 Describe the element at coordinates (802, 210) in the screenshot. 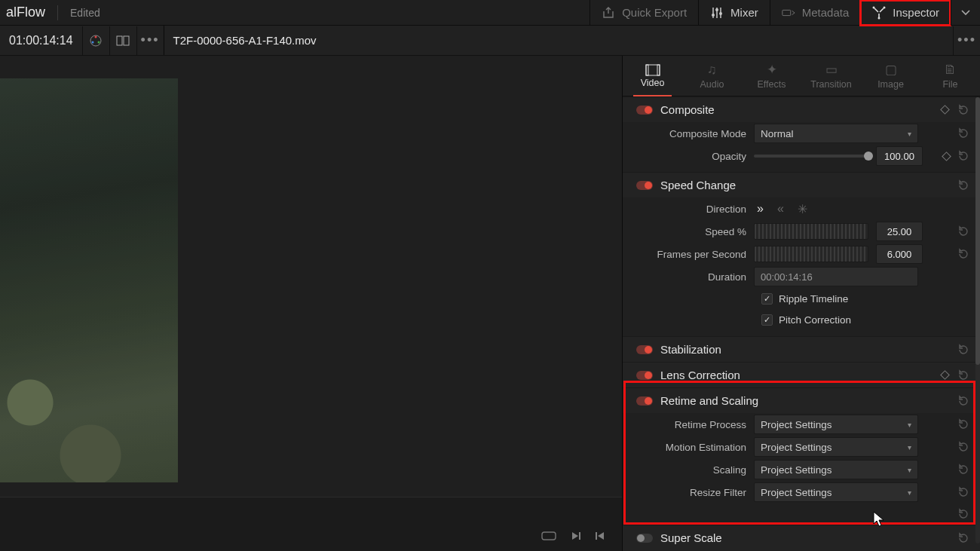

I see `direction-freeze-button: ✳` at that location.